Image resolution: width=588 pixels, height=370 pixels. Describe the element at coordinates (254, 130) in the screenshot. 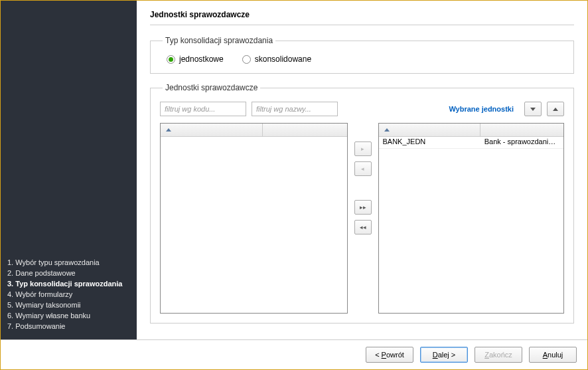

I see `available-header` at that location.